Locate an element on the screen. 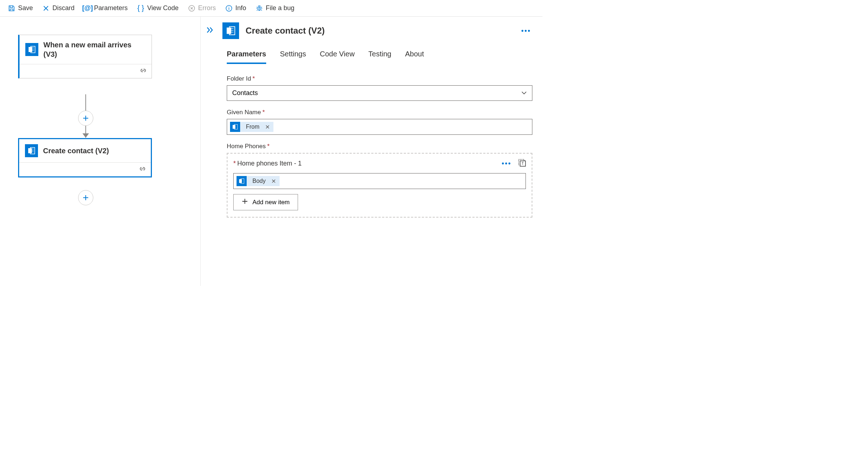 Image resolution: width=868 pixels, height=459 pixels. save-icon is located at coordinates (12, 8).